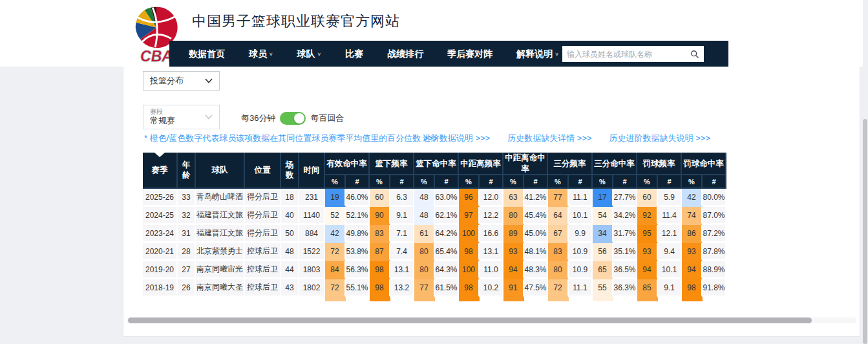  Describe the element at coordinates (220, 171) in the screenshot. I see `col-header-2: 球队` at that location.